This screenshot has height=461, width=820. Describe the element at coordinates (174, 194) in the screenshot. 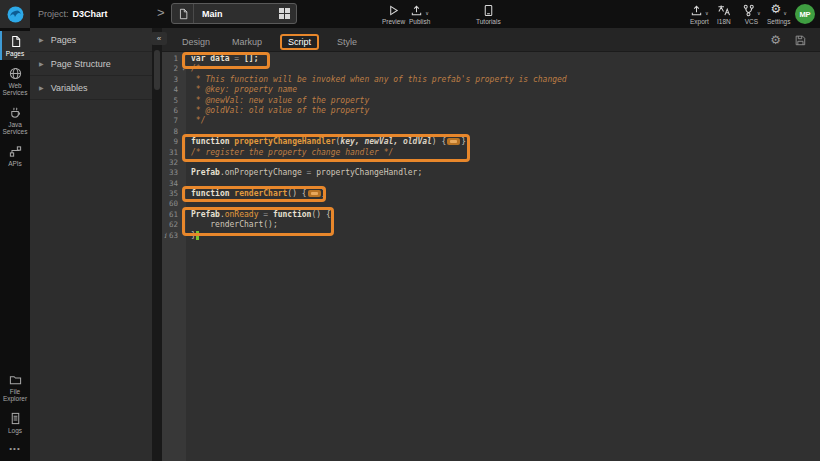

I see `line-number: 35▸` at that location.